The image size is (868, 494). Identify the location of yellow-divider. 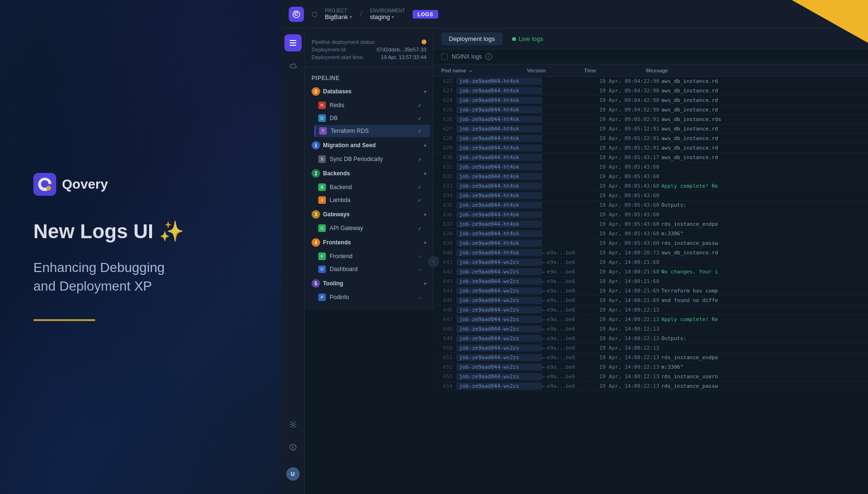
(64, 320).